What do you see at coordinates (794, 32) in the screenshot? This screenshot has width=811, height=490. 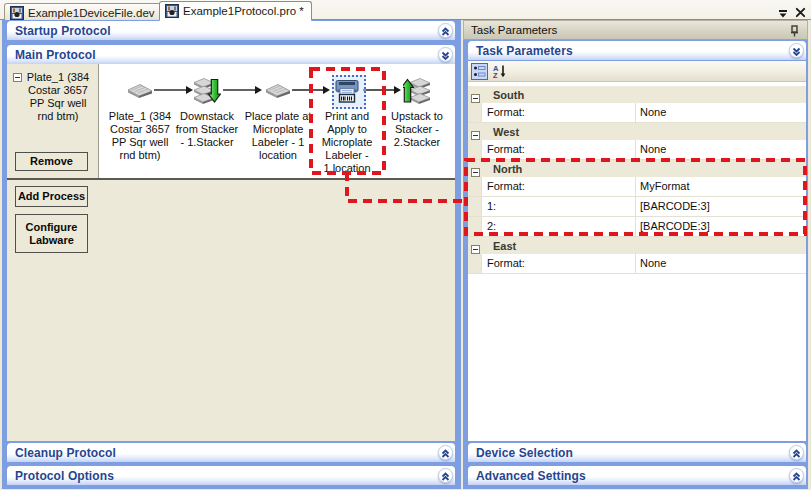 I see `pin-icon` at bounding box center [794, 32].